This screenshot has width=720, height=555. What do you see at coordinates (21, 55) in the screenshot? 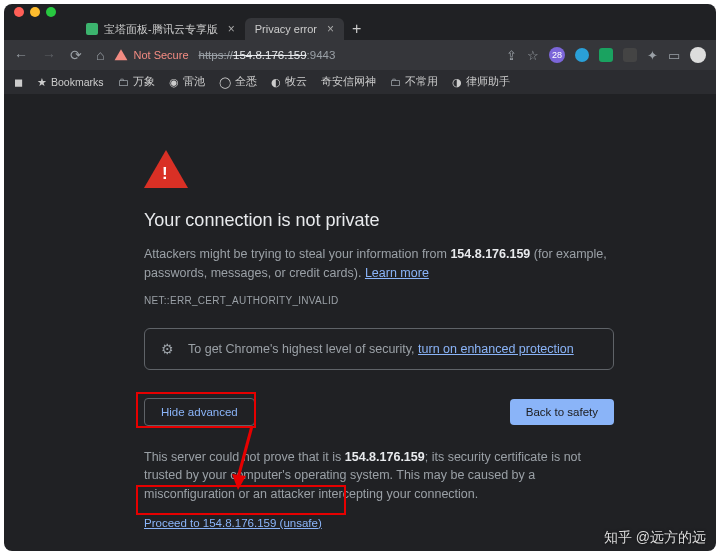
I see `back-icon: ←` at bounding box center [21, 55].